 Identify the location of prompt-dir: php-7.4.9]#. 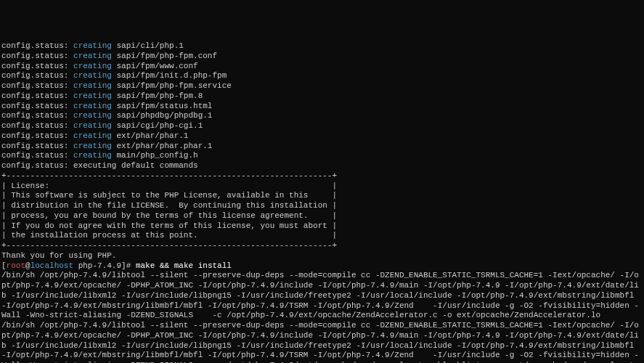
(105, 266).